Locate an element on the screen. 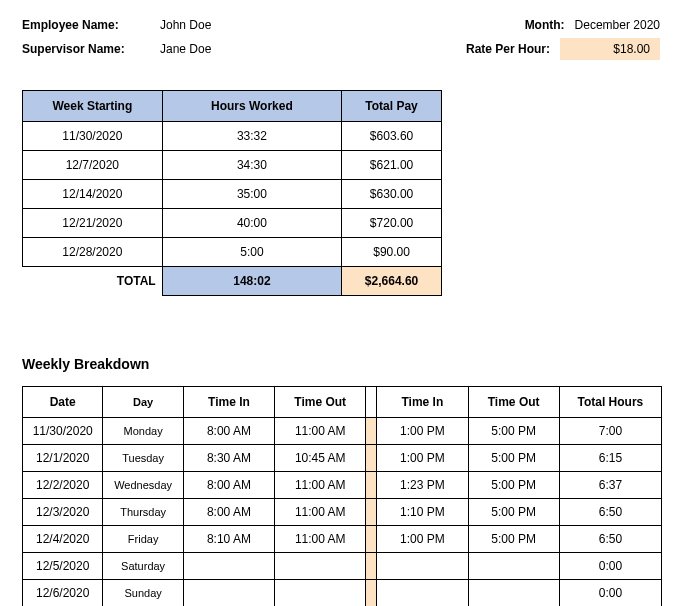 The height and width of the screenshot is (606, 682). weekly-breakdown-title: Weekly Breakdown is located at coordinates (341, 364).